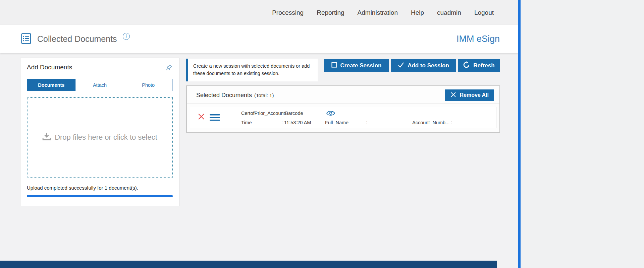 This screenshot has height=268, width=644. What do you see at coordinates (296, 123) in the screenshot?
I see `time-value: : 11:53:20 AM` at bounding box center [296, 123].